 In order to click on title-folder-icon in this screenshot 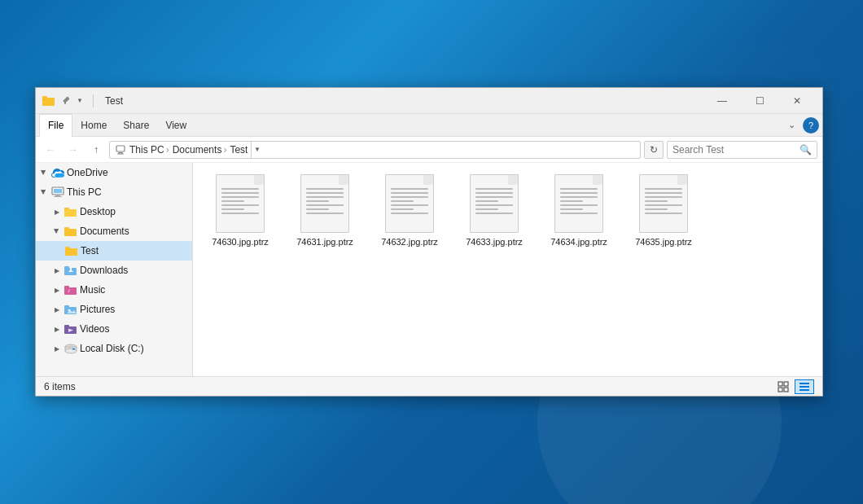, I will do `click(49, 101)`.